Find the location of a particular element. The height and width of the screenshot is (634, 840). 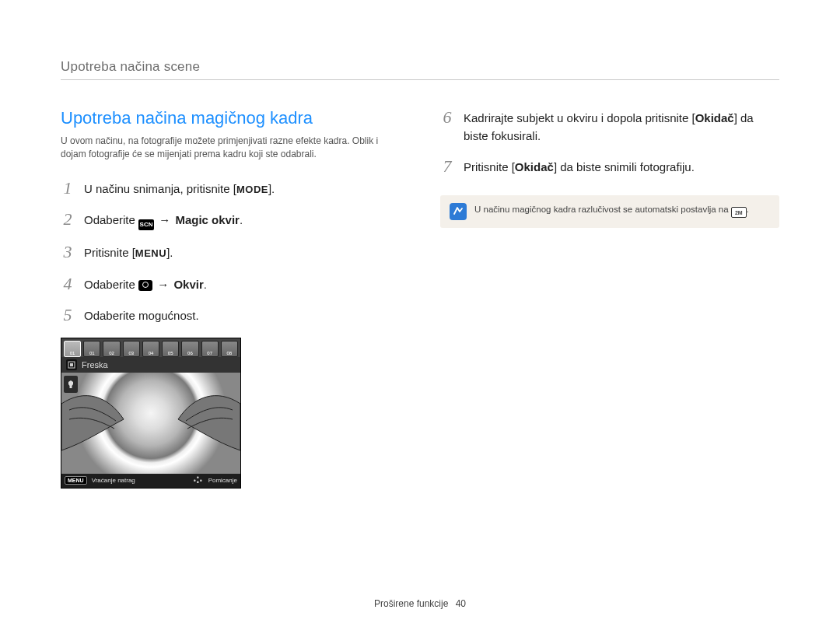

frame-label: Freska is located at coordinates (95, 365).